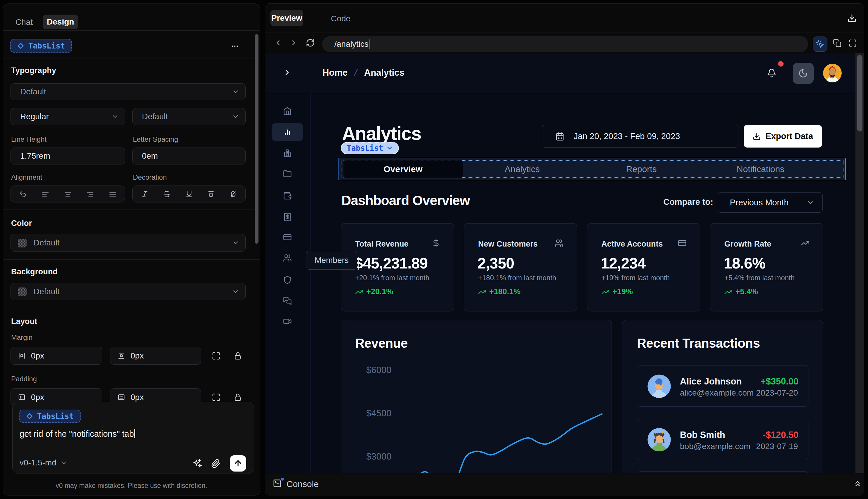  What do you see at coordinates (128, 243) in the screenshot?
I see `color-select: Default` at bounding box center [128, 243].